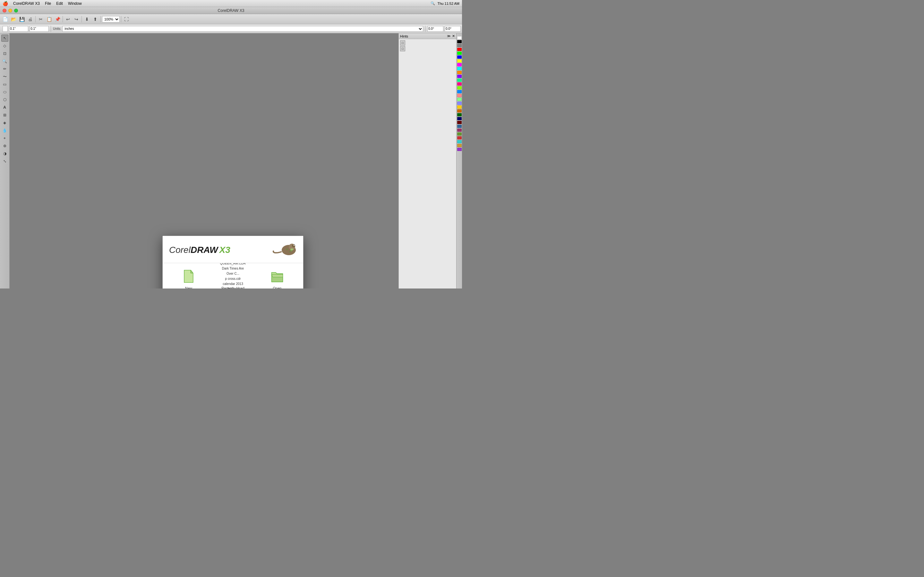 The image size is (924, 577). What do you see at coordinates (76, 19) in the screenshot?
I see `redo-button: ↪` at bounding box center [76, 19].